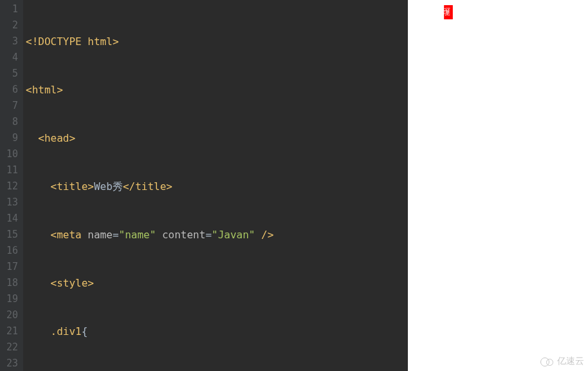 This screenshot has width=588, height=371. I want to click on line-number: 16, so click(9, 251).